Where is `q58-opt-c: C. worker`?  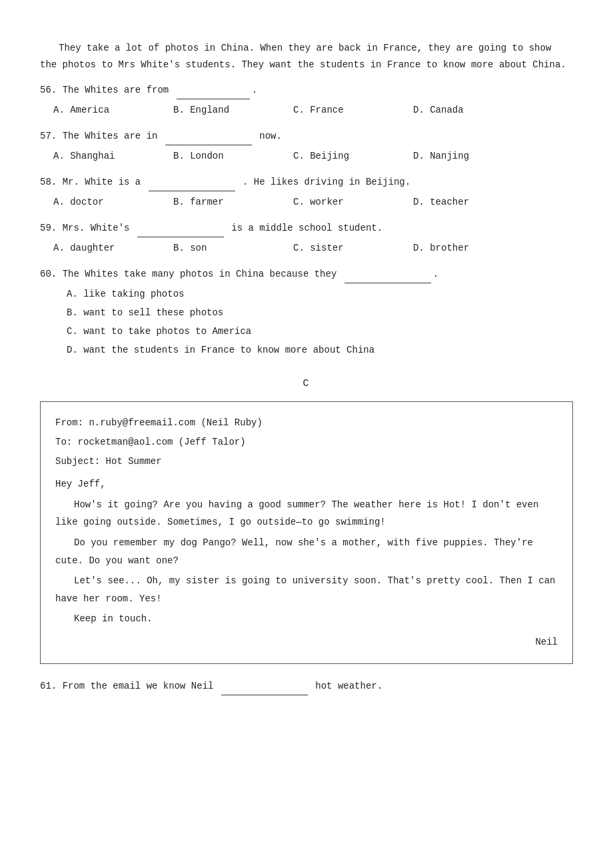
q58-opt-c: C. worker is located at coordinates (353, 202).